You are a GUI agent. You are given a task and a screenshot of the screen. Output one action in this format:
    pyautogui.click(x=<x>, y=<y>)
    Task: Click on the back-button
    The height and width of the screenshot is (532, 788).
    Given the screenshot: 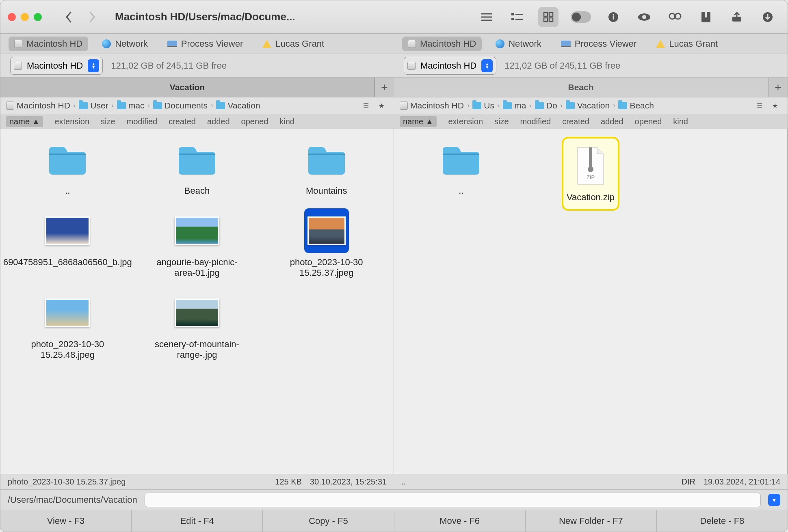 What is the action you would take?
    pyautogui.click(x=69, y=17)
    